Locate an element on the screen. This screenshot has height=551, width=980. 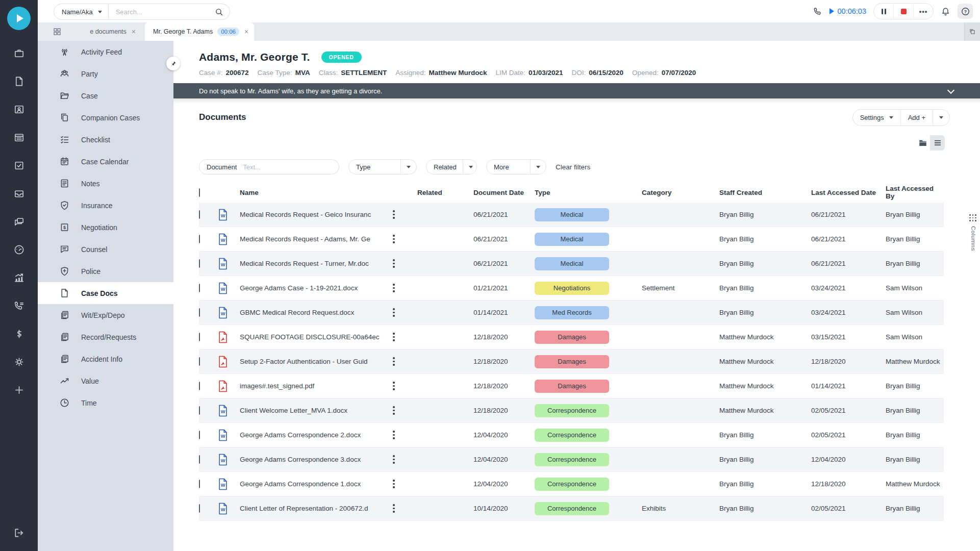
timer-more-button: ••• is located at coordinates (923, 11).